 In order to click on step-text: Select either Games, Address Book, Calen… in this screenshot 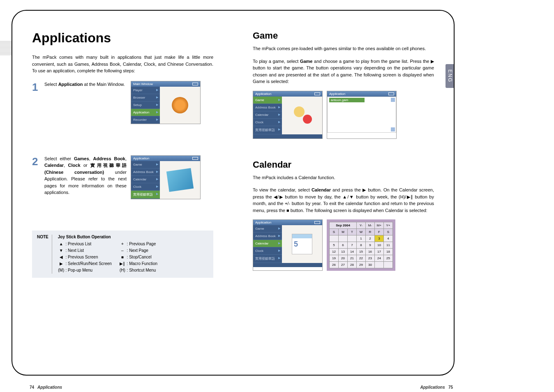, I will do `click(85, 176)`.